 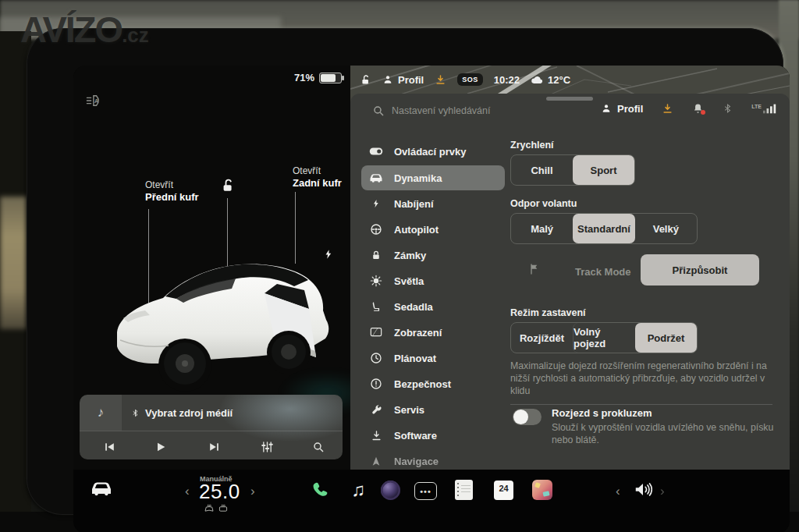 I want to click on sidebar-label: Nabíjení, so click(x=414, y=204).